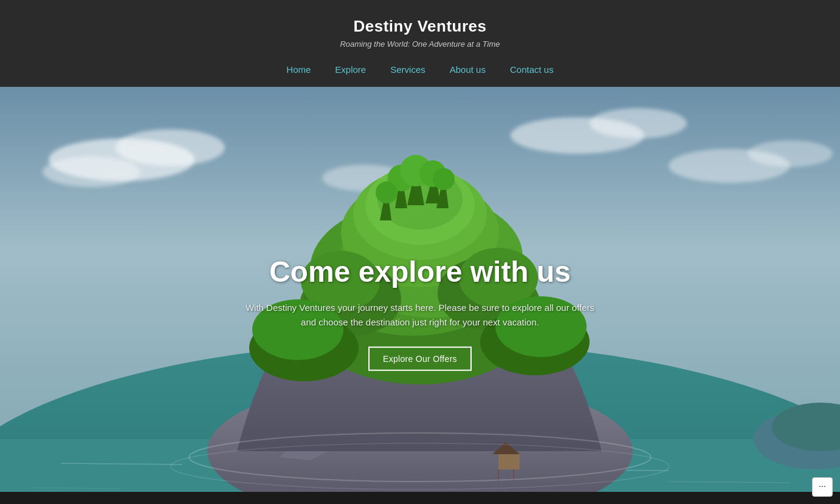 The width and height of the screenshot is (840, 504). I want to click on hero-heading: Come explore with us, so click(420, 271).